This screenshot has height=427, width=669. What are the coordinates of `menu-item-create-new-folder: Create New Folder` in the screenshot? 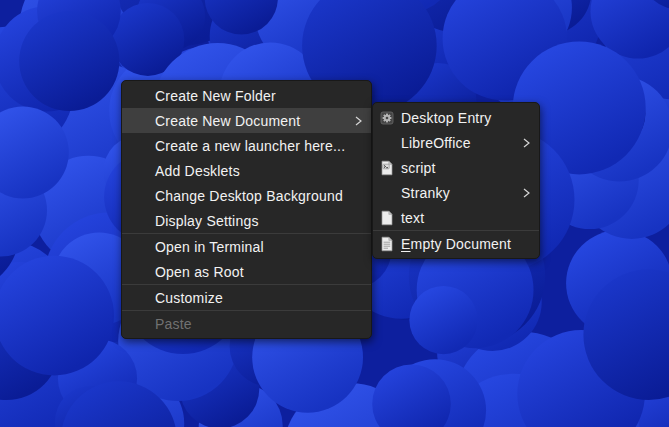 It's located at (246, 96).